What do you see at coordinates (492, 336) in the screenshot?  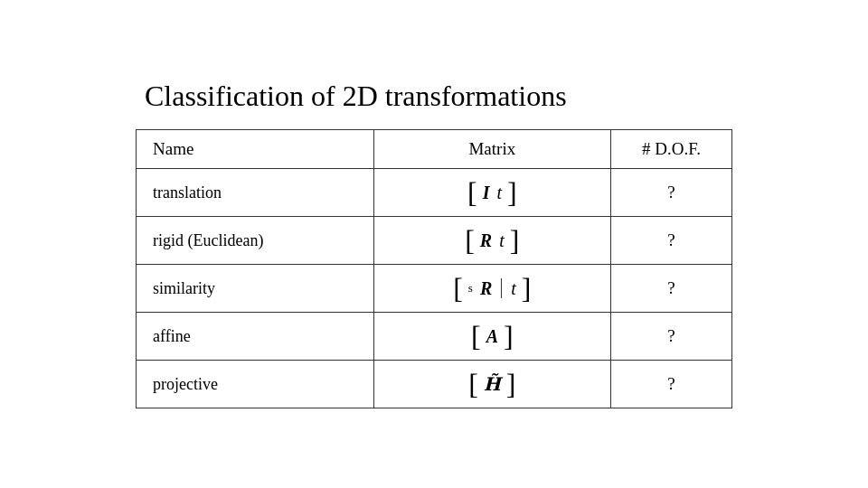 I see `matrix-bracket-group: [ A ]` at bounding box center [492, 336].